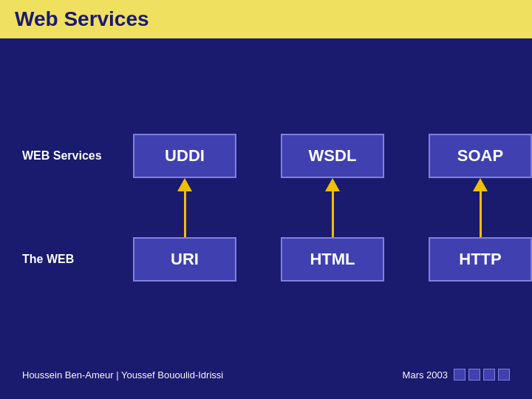  What do you see at coordinates (482, 375) in the screenshot?
I see `footer-squares` at bounding box center [482, 375].